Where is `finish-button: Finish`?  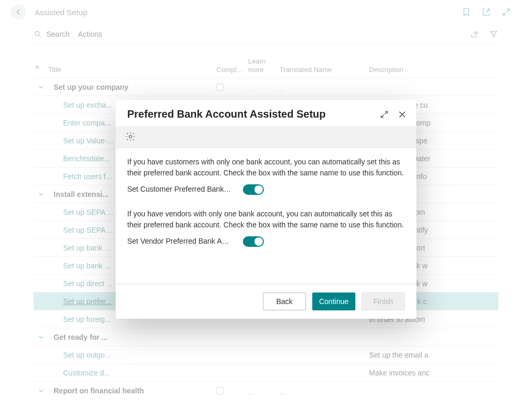 finish-button: Finish is located at coordinates (383, 301).